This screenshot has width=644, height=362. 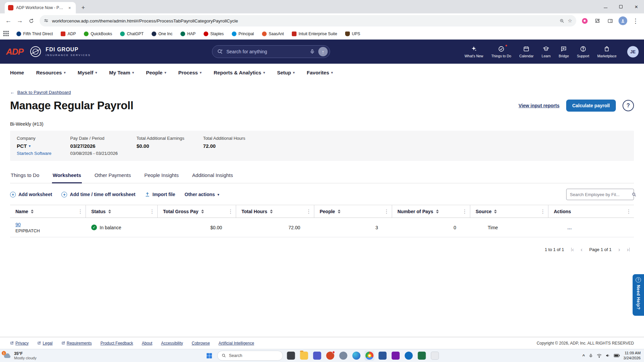 What do you see at coordinates (250, 356) in the screenshot?
I see `taskbar-search` at bounding box center [250, 356].